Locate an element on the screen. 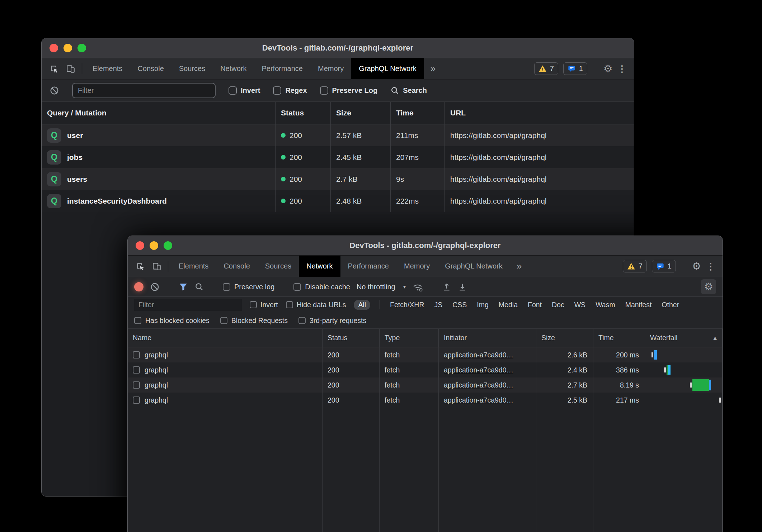 Image resolution: width=762 pixels, height=532 pixels. network-settings-button: ⚙ is located at coordinates (709, 287).